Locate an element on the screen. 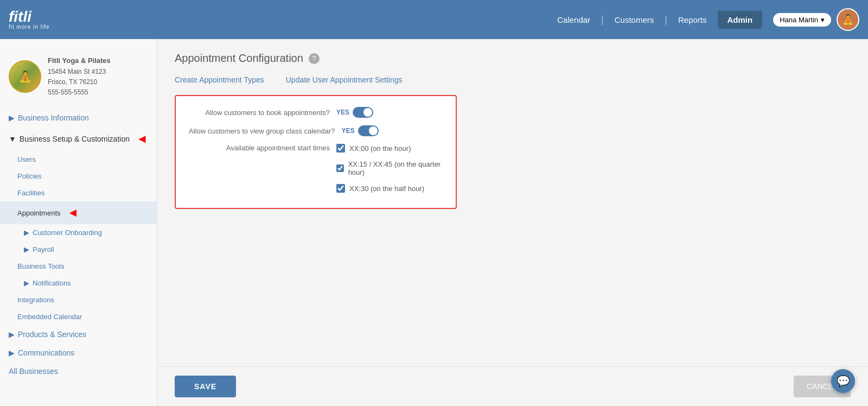 The image size is (868, 406). sidebar-item-label: Integrations is located at coordinates (36, 300).